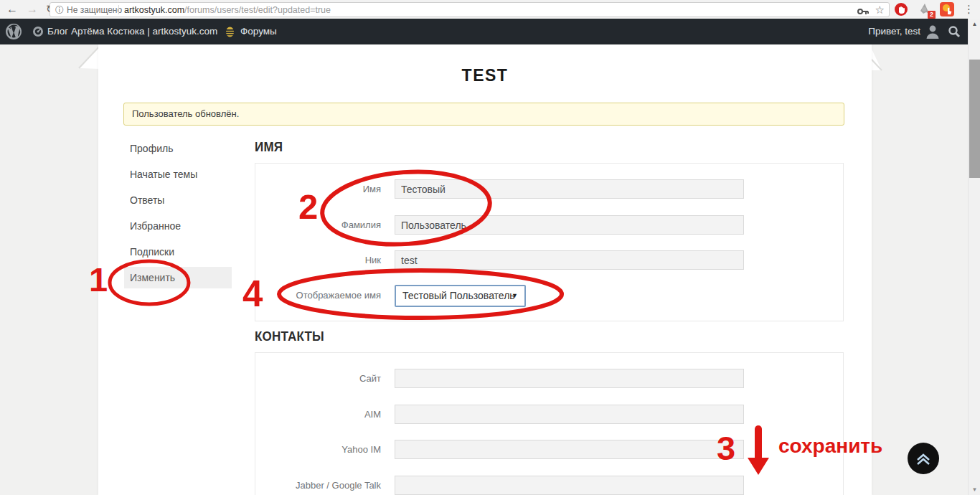  Describe the element at coordinates (863, 12) in the screenshot. I see `saved-password-key-icon` at that location.